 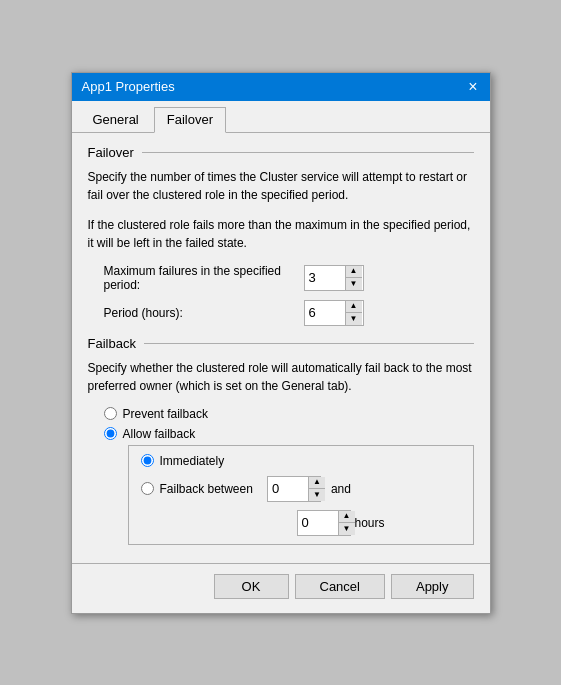 I want to click on period-spinner: ▲ ▼, so click(x=334, y=313).